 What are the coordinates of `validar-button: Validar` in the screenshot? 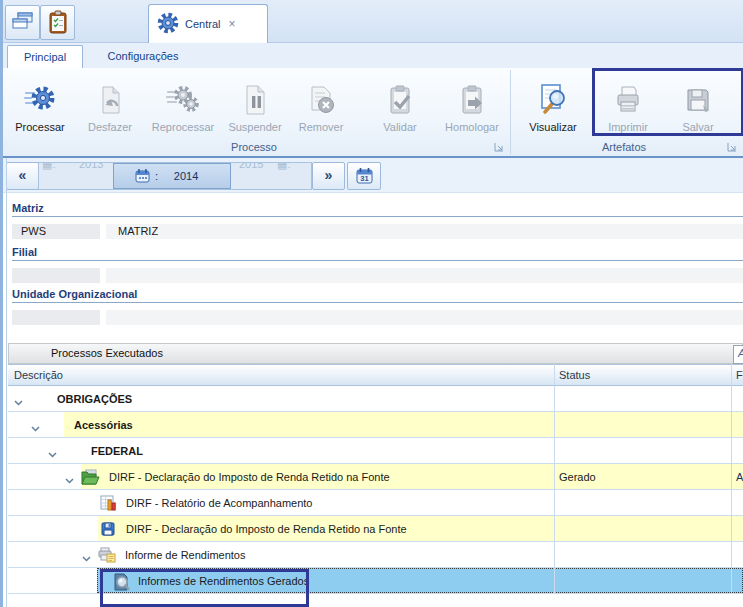 It's located at (400, 111).